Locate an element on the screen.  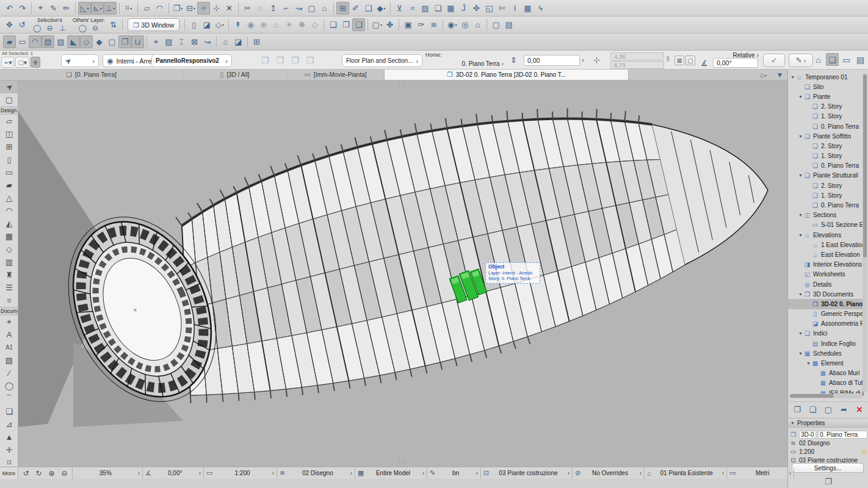
fill-tool: ▨ is located at coordinates (9, 360).